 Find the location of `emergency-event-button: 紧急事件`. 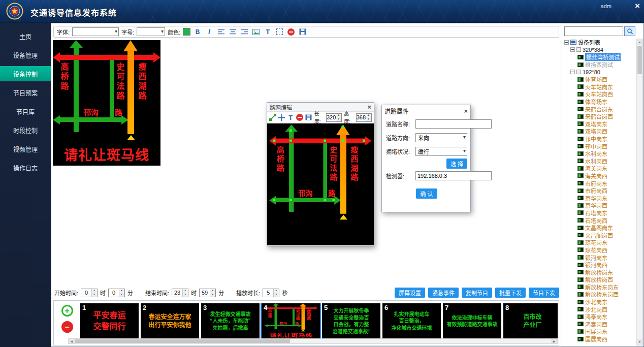

emergency-event-button: 紧急事件 is located at coordinates (443, 293).